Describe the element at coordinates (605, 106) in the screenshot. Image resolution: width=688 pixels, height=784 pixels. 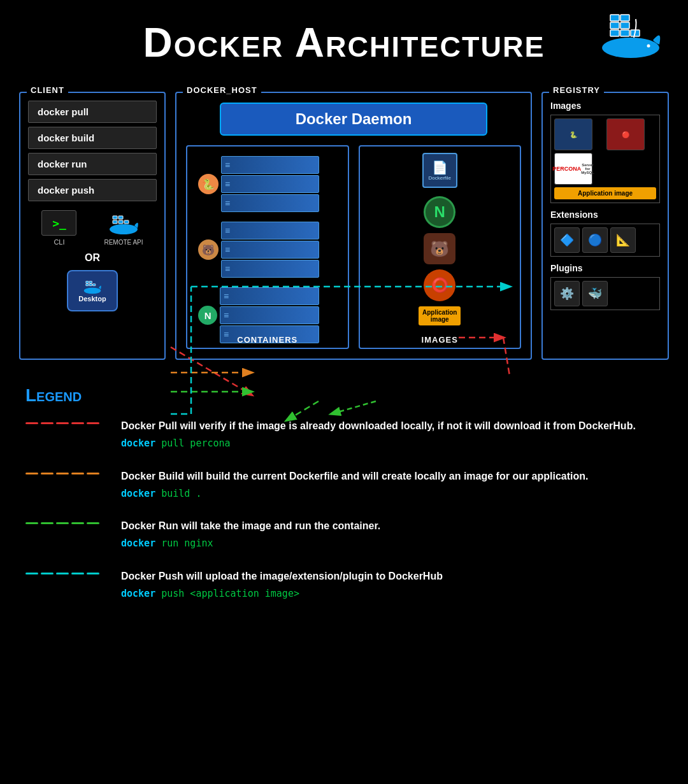
I see `registry-images-title: Images` at that location.